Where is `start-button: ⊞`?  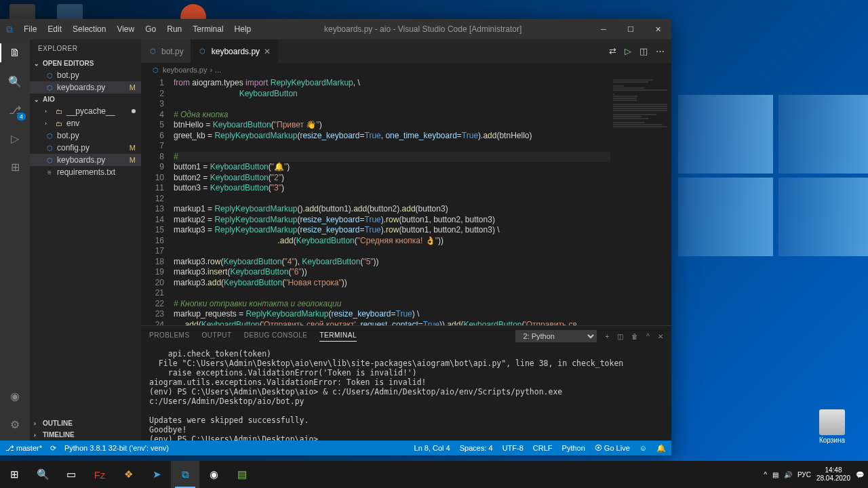 start-button: ⊞ is located at coordinates (14, 474).